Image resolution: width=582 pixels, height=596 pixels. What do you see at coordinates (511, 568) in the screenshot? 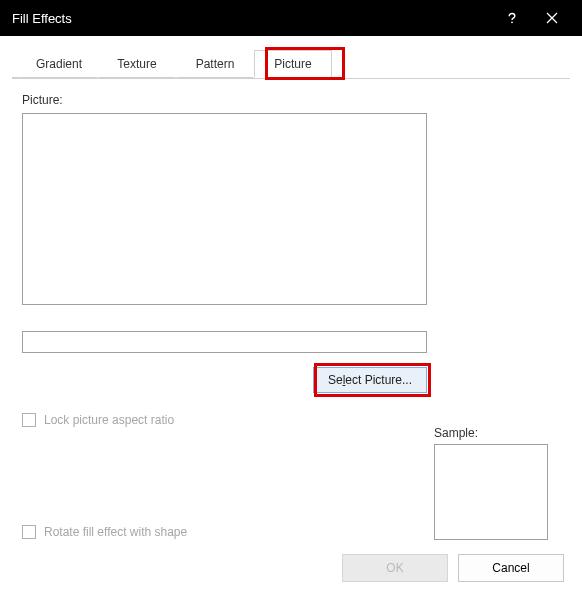
I see `cancel-button: Cancel` at bounding box center [511, 568].